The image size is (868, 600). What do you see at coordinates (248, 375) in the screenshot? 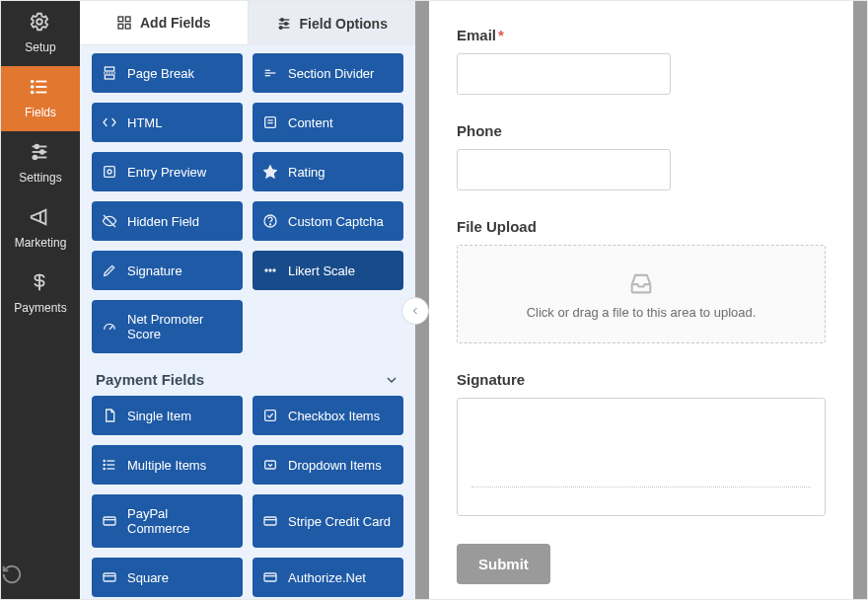
I see `payment-fields-header: Payment Fields` at bounding box center [248, 375].